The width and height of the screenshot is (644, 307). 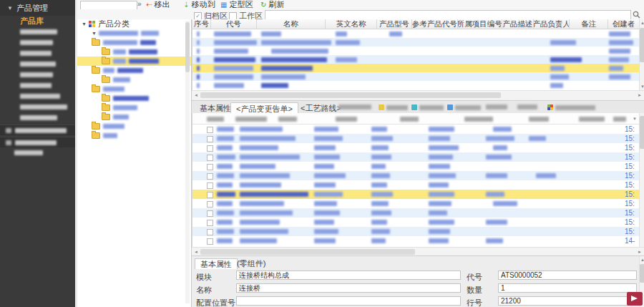 I want to click on scroll-down-icon: ▼, so click(x=643, y=87).